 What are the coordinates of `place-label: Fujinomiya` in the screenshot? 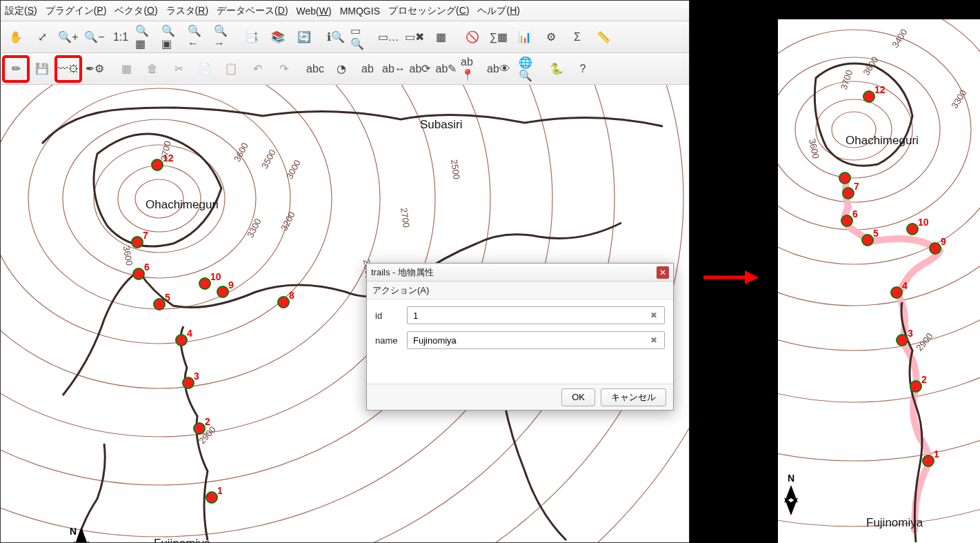 It's located at (894, 523).